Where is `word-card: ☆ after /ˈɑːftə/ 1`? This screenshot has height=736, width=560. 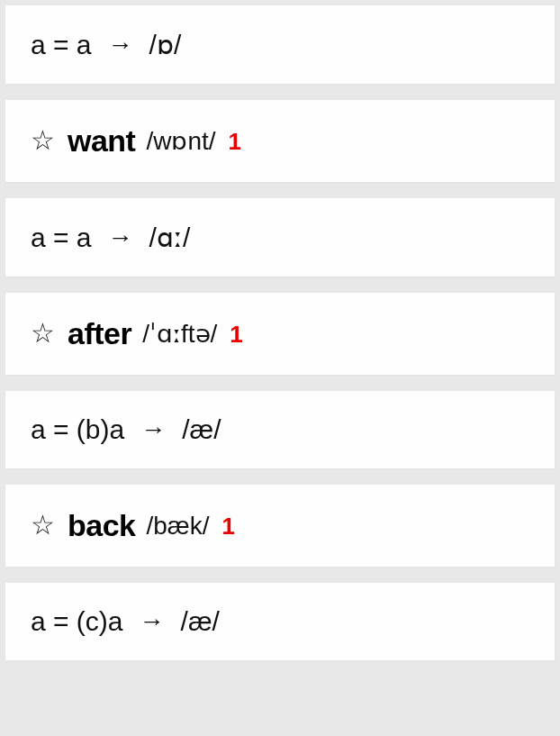
word-card: ☆ after /ˈɑːftə/ 1 is located at coordinates (280, 333).